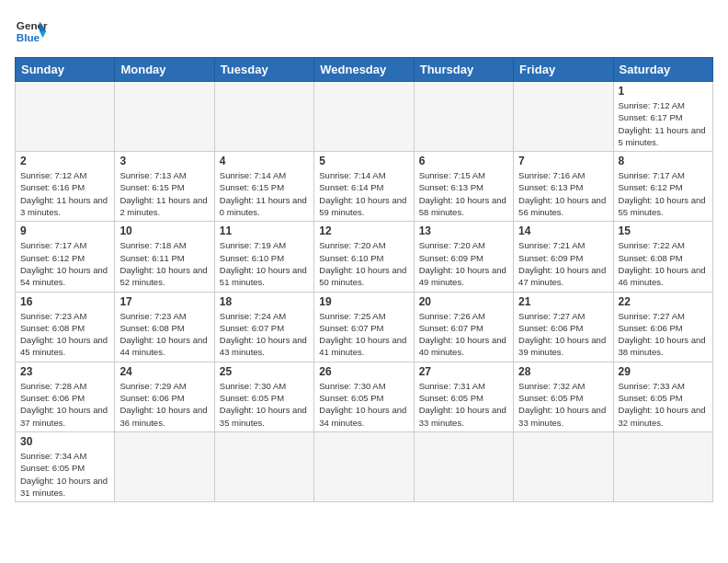  I want to click on calendar-cell: 6Sunrise: 7:15 AM Sunset: 6:13 PM Daylig…, so click(463, 187).